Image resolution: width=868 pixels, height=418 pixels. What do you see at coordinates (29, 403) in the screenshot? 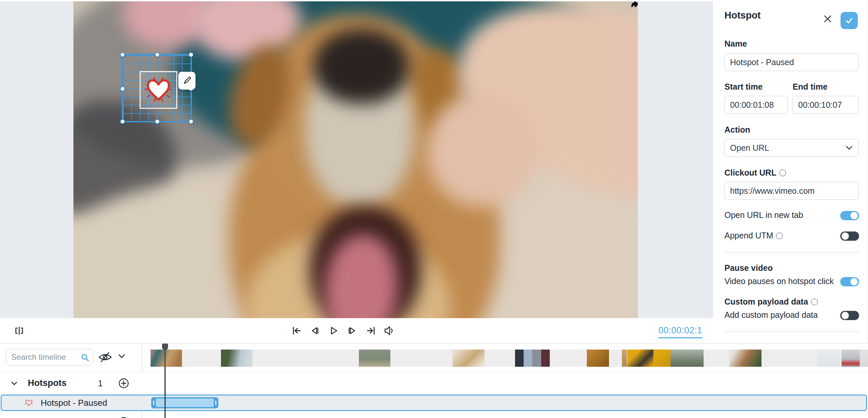
I see `heart-icon` at bounding box center [29, 403].